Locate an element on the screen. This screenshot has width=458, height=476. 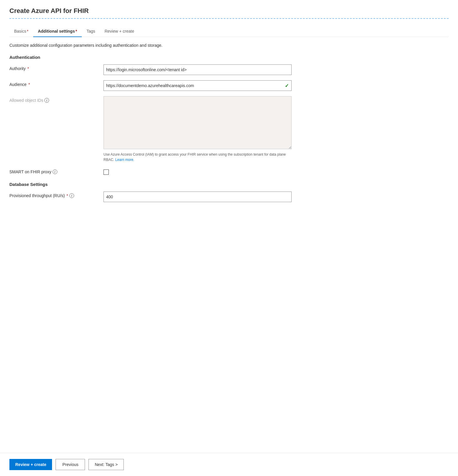
review-create-button: Review + create is located at coordinates (31, 465).